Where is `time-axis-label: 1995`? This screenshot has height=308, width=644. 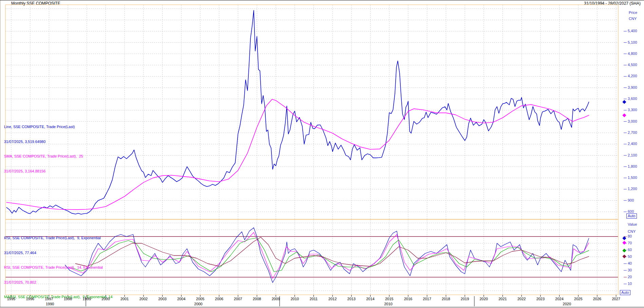
time-axis-label: 1995 is located at coordinates (11, 299).